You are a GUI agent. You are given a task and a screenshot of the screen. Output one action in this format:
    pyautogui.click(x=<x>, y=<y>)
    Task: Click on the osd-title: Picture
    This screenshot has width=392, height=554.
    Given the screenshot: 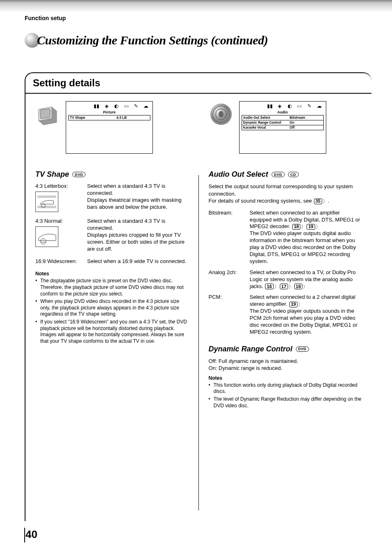 What is the action you would take?
    pyautogui.click(x=109, y=112)
    